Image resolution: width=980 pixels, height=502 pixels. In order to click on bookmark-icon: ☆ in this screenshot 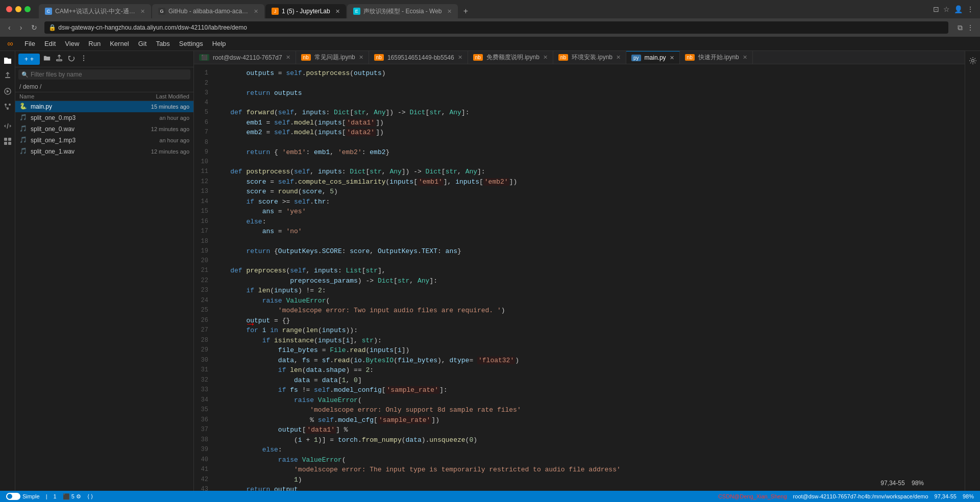, I will do `click(946, 9)`.